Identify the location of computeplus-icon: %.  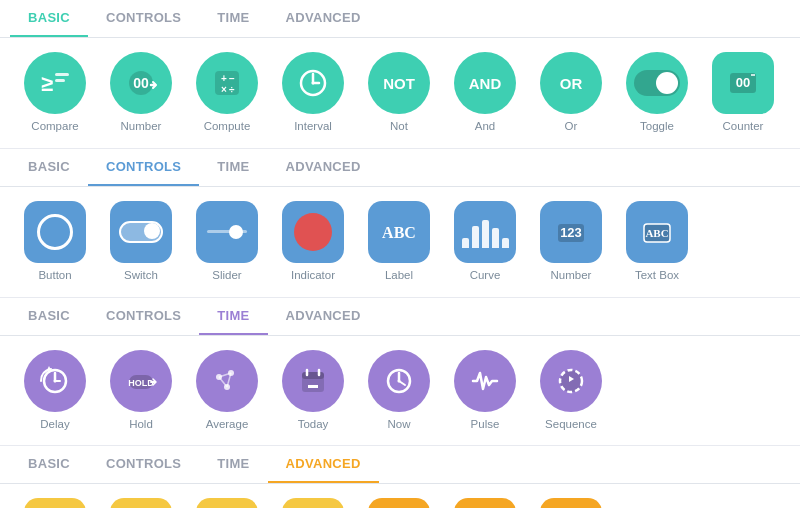
(399, 503).